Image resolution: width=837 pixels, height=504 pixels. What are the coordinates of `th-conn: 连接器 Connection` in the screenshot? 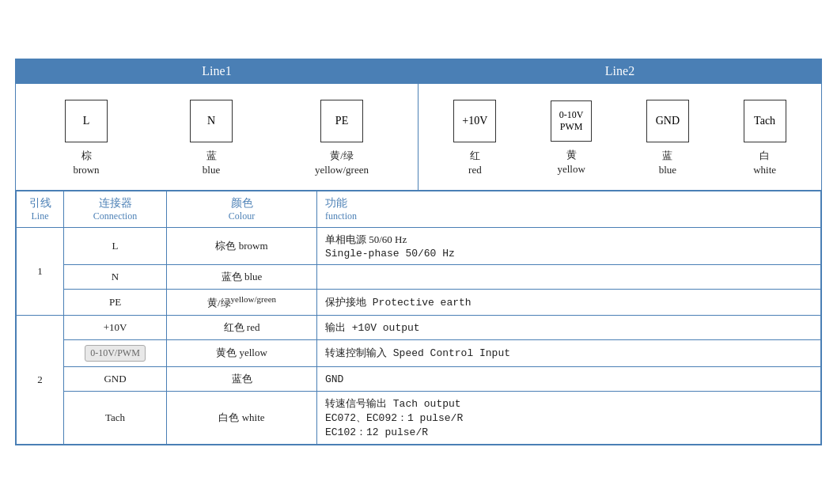 It's located at (116, 209).